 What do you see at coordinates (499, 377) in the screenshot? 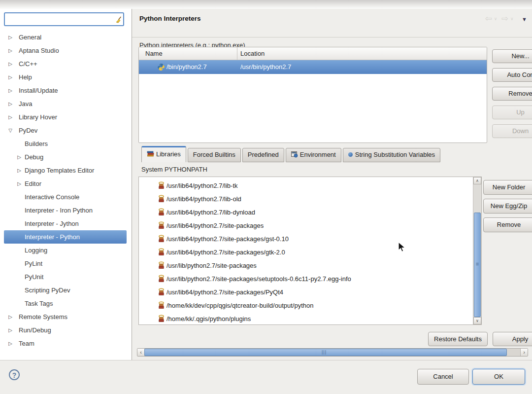
I see `ok-button: OK` at bounding box center [499, 377].